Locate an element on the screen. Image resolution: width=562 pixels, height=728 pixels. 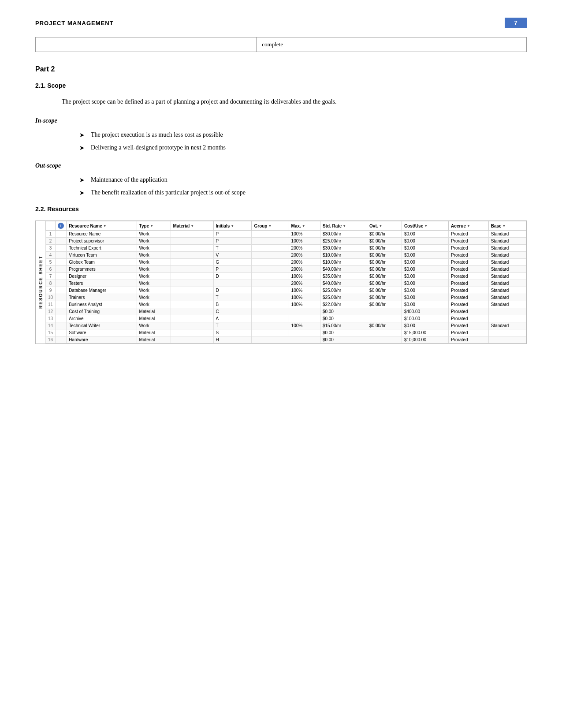
section21-heading: 2.1. Scope is located at coordinates (281, 86).